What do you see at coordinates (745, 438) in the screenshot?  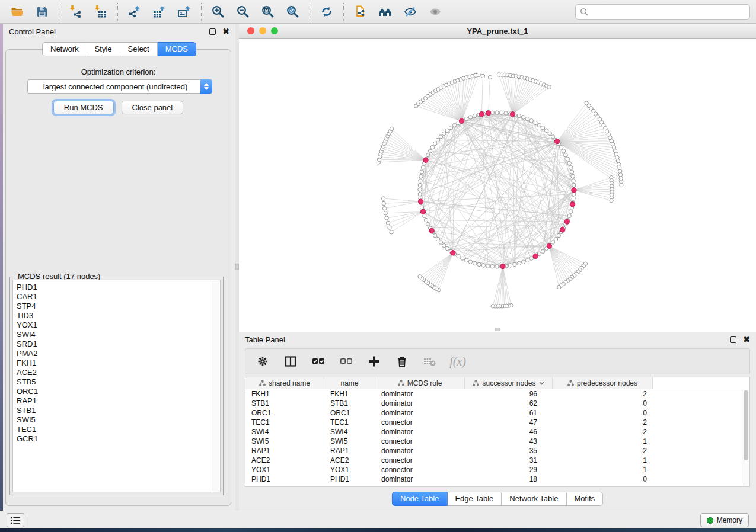 I see `table-scrollbar` at bounding box center [745, 438].